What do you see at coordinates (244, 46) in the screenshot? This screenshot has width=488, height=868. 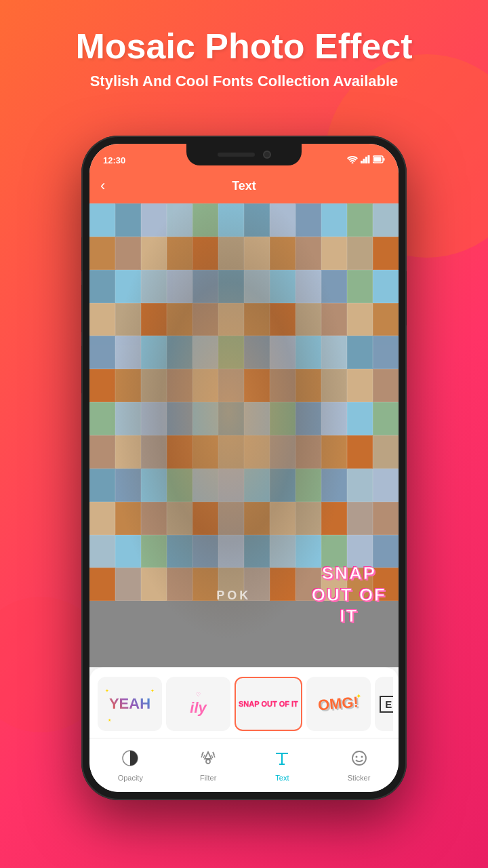 I see `promo-title: Mosaic Photo Effect` at bounding box center [244, 46].